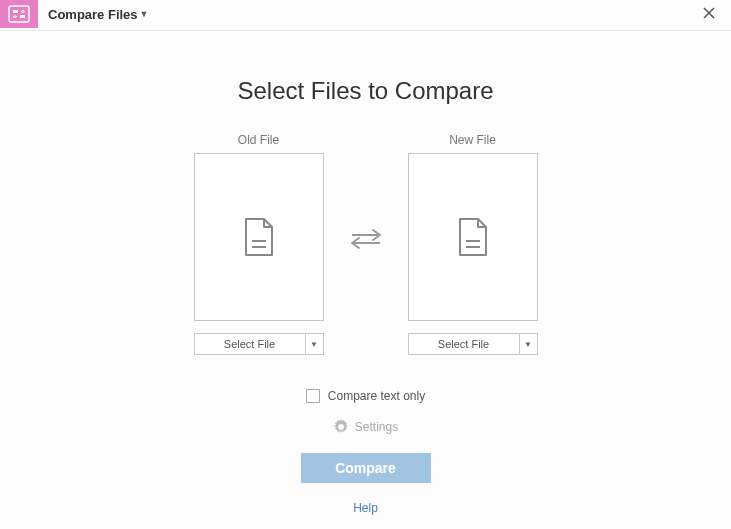  What do you see at coordinates (144, 14) in the screenshot?
I see `caret-down-icon: ▼` at bounding box center [144, 14].